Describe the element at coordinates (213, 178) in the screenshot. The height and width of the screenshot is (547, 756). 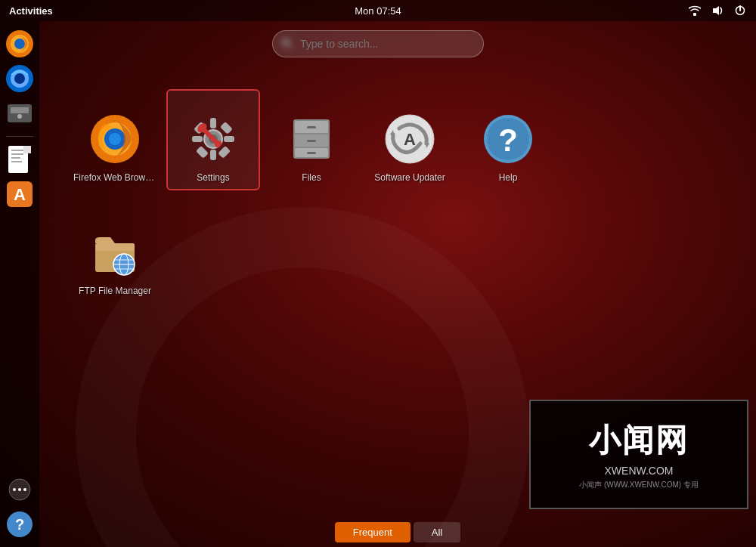
I see `app-label-settings: Settings` at that location.